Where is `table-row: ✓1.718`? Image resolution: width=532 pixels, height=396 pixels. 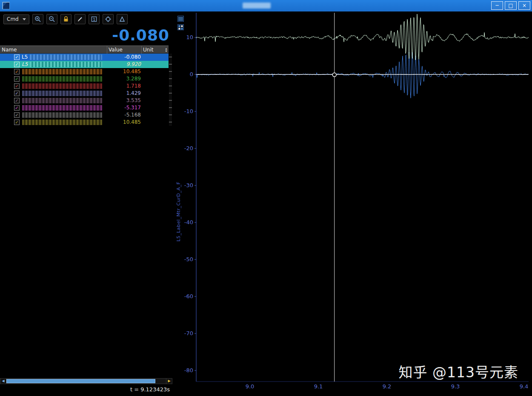
table-row: ✓1.718 is located at coordinates (84, 86).